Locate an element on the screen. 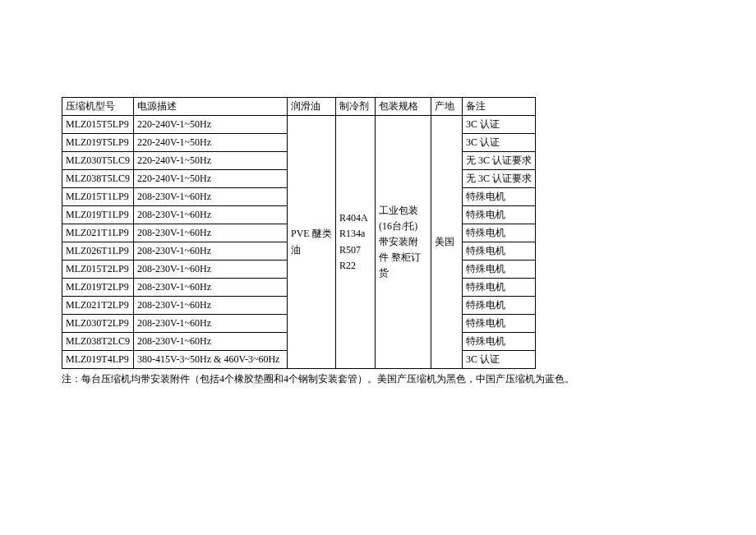 The width and height of the screenshot is (756, 535). cell-origin-merged: 美国 is located at coordinates (447, 242).